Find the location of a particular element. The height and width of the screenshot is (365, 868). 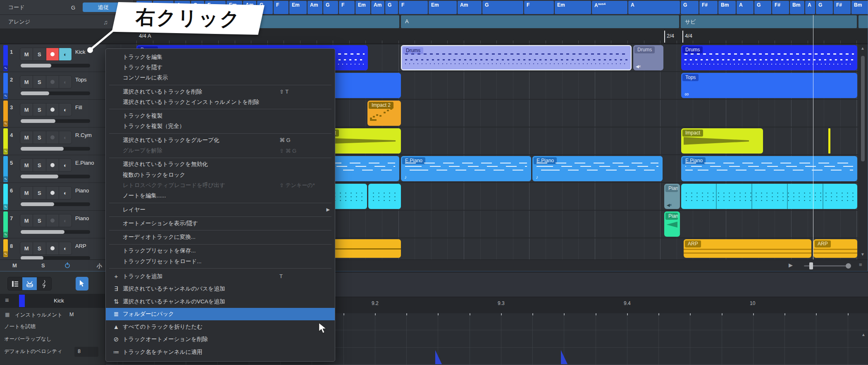

menu-item: ⊘トラックオートメーションを削除 is located at coordinates (220, 339).